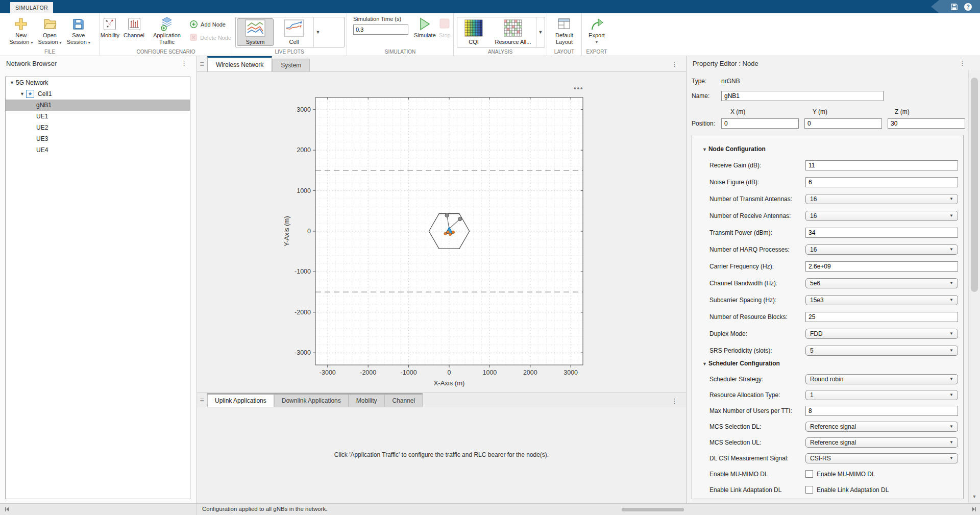  What do you see at coordinates (760, 124) in the screenshot?
I see `position-x-input` at bounding box center [760, 124].